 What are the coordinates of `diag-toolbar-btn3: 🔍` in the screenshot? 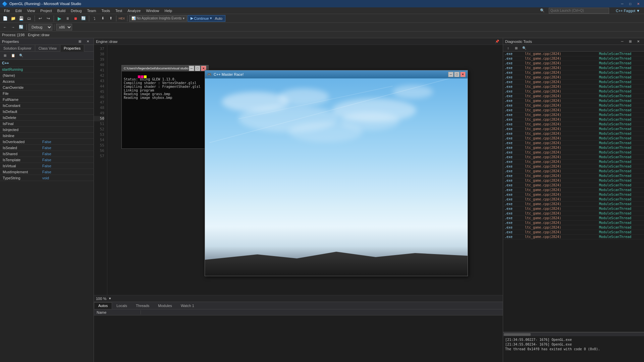 It's located at (524, 48).